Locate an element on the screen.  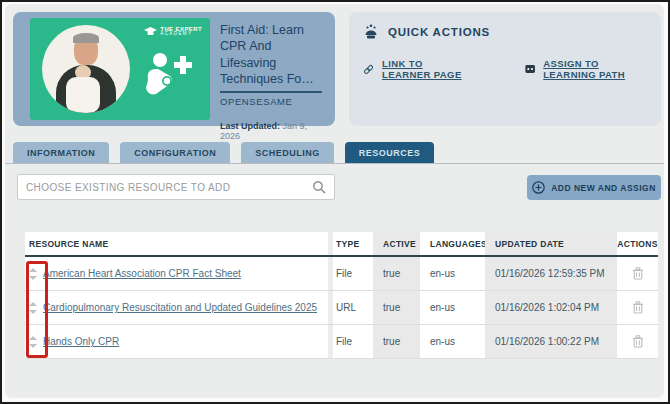
link-to-learner-page: LINK TO LEARNER PAGE is located at coordinates (418, 69).